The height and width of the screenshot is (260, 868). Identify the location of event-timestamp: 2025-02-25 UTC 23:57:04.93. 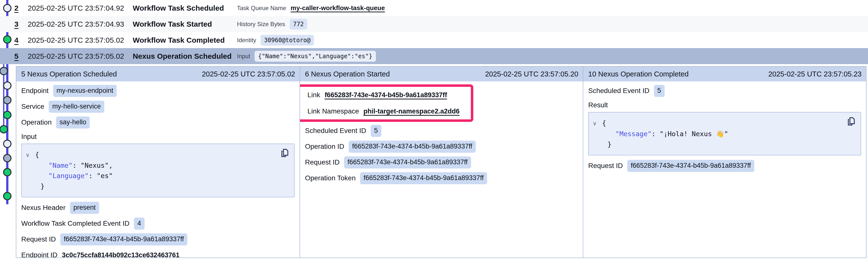
(80, 24).